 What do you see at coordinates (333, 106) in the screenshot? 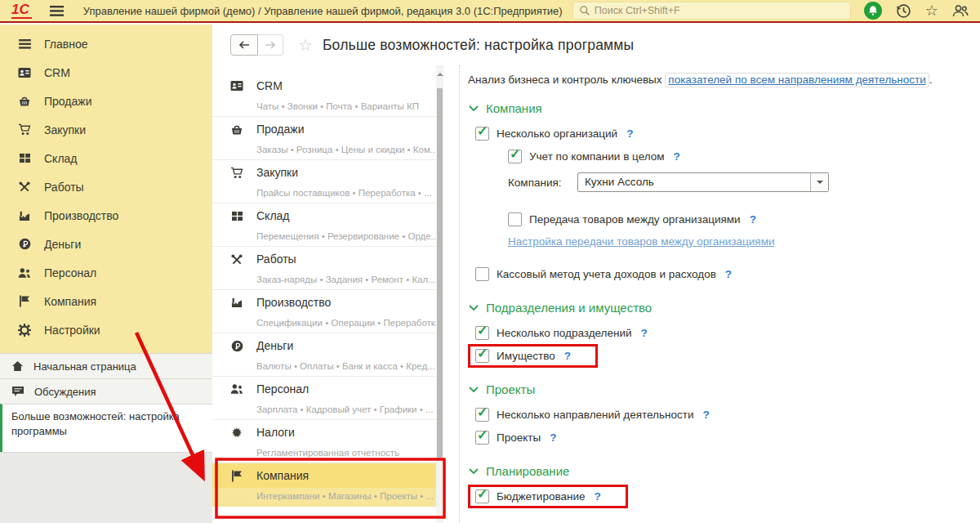
I see `nav-section-links: Чаты • Звонки • Почта • Варианты КП` at bounding box center [333, 106].